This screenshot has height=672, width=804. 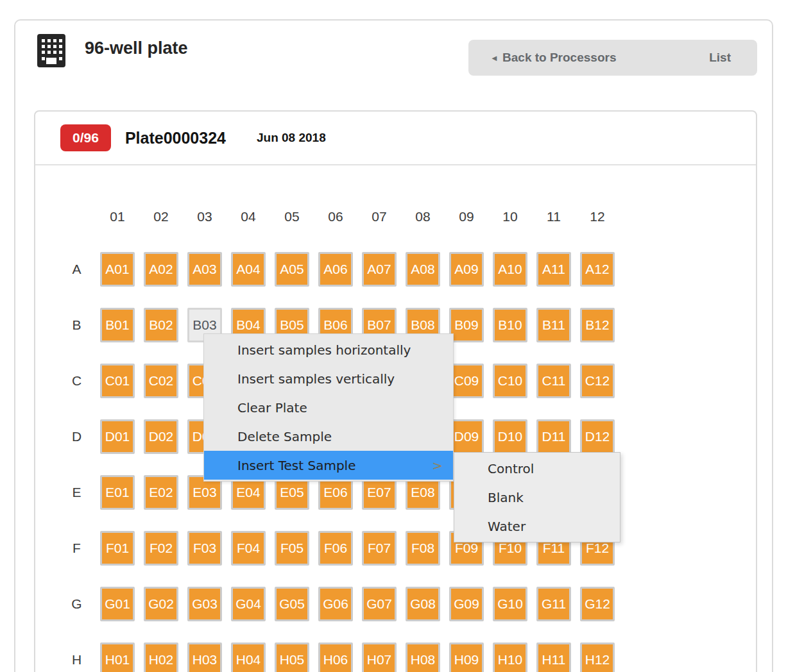 I want to click on well-h09: H09, so click(x=466, y=657).